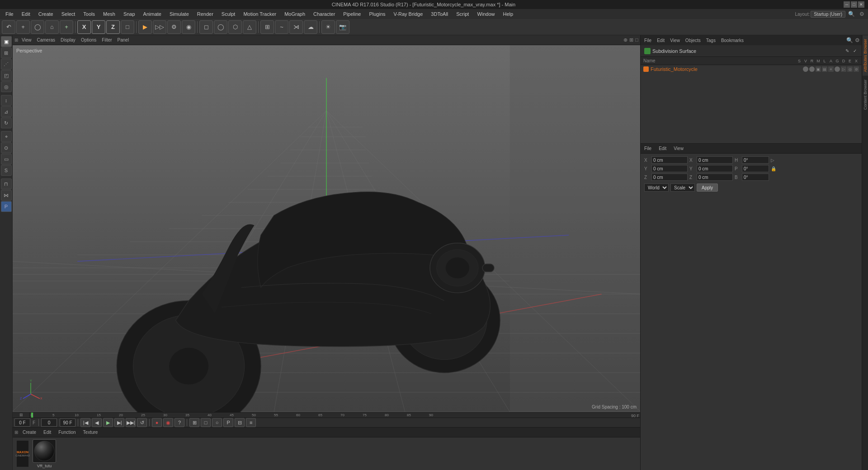 This screenshot has width=868, height=470. Describe the element at coordinates (168, 423) in the screenshot. I see `autokey-btn: ◉` at that location.